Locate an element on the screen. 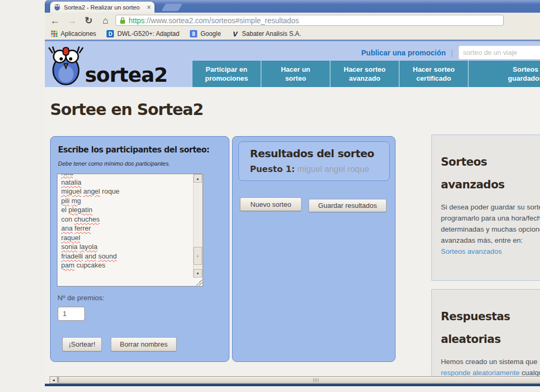 This screenshot has width=540, height=392. participants-note: Debe tener como mínimo dos participantes… is located at coordinates (114, 164).